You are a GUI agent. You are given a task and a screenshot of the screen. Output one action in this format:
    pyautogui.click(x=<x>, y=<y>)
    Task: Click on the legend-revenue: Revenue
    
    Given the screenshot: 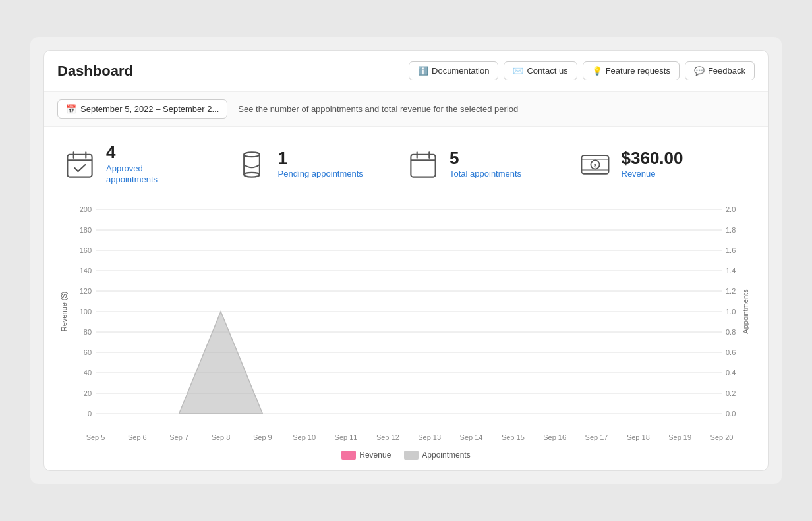 What is the action you would take?
    pyautogui.click(x=366, y=455)
    